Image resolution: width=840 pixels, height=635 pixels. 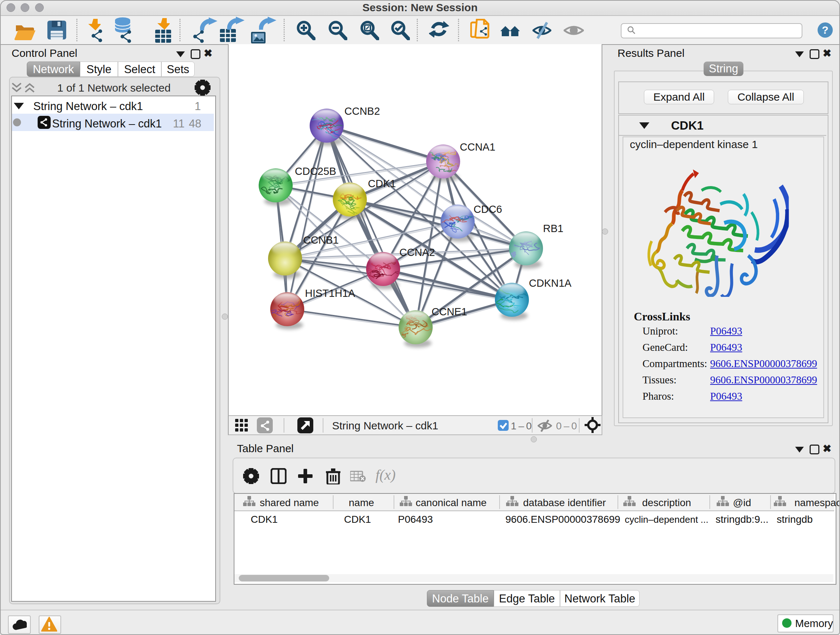 What do you see at coordinates (330, 293) in the screenshot?
I see `svg-text: HIST1H1A` at bounding box center [330, 293].